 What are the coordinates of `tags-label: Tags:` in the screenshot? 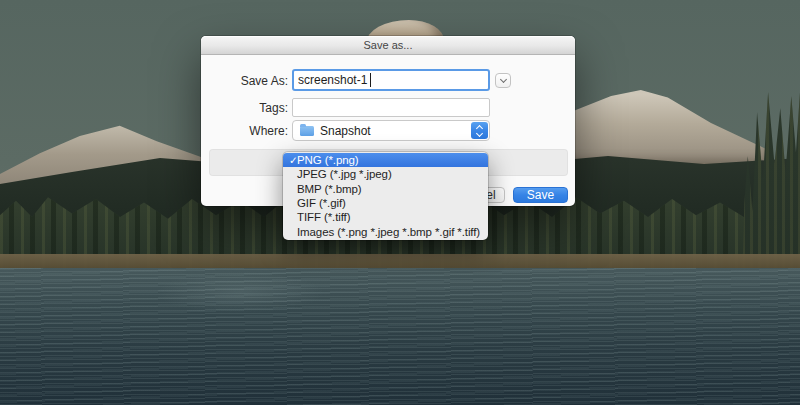 It's located at (254, 108).